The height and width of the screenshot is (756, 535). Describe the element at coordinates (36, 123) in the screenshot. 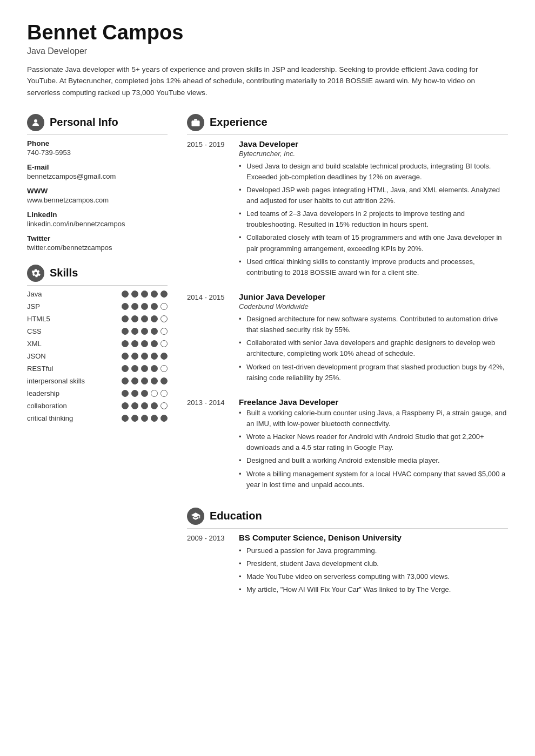

I see `personal-info-icon` at that location.